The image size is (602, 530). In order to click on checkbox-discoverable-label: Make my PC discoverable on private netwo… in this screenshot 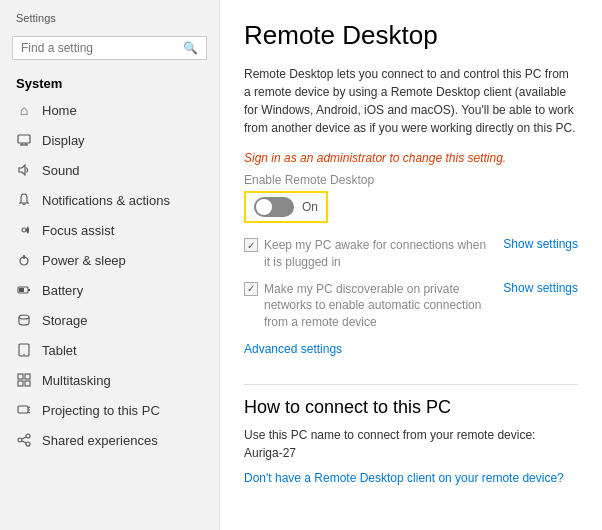, I will do `click(376, 306)`.